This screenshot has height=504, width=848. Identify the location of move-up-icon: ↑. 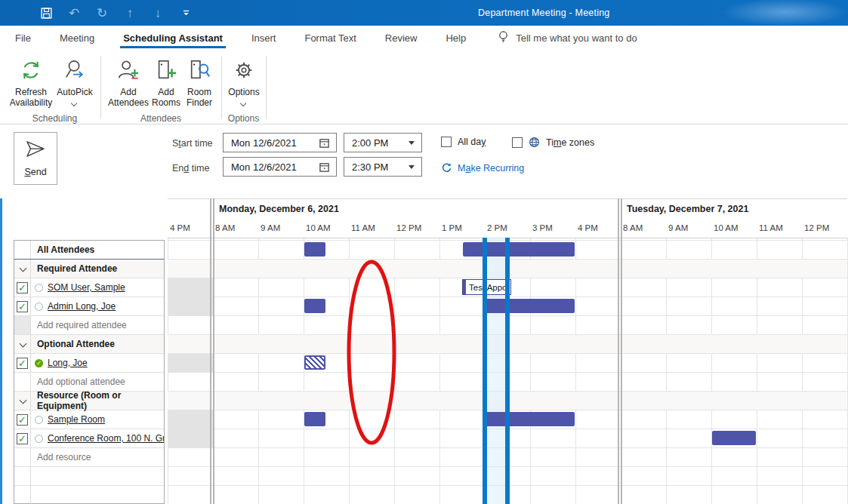
(130, 13).